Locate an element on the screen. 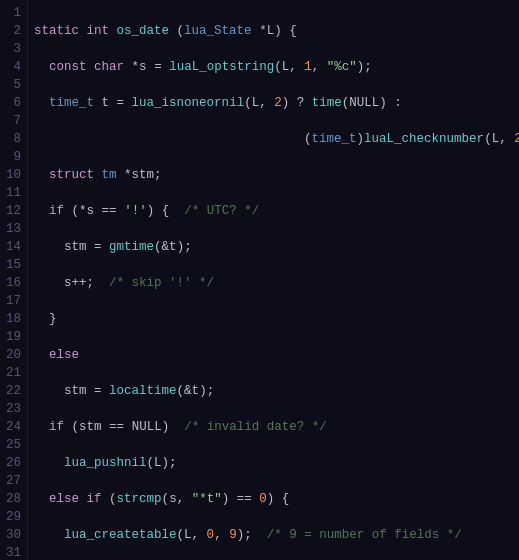 This screenshot has width=519, height=560. code-line-3: time_t t = lua_isnoneornil(L, 2) ? time(… is located at coordinates (274, 103).